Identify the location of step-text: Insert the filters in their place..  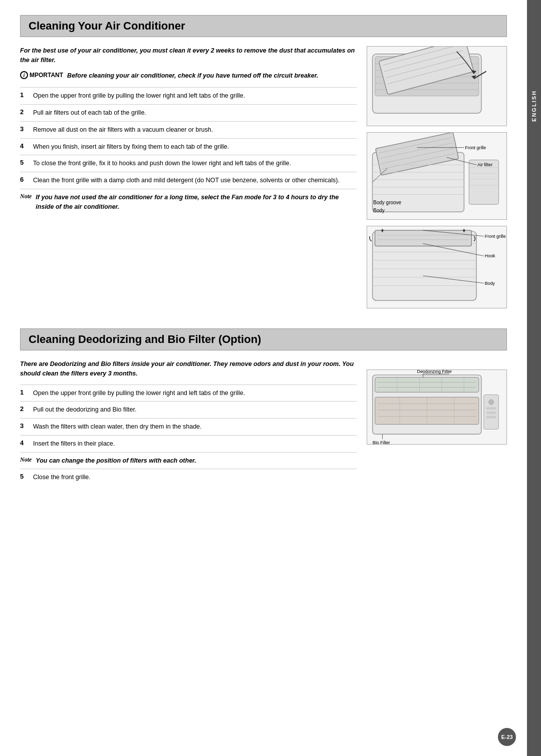
(74, 444).